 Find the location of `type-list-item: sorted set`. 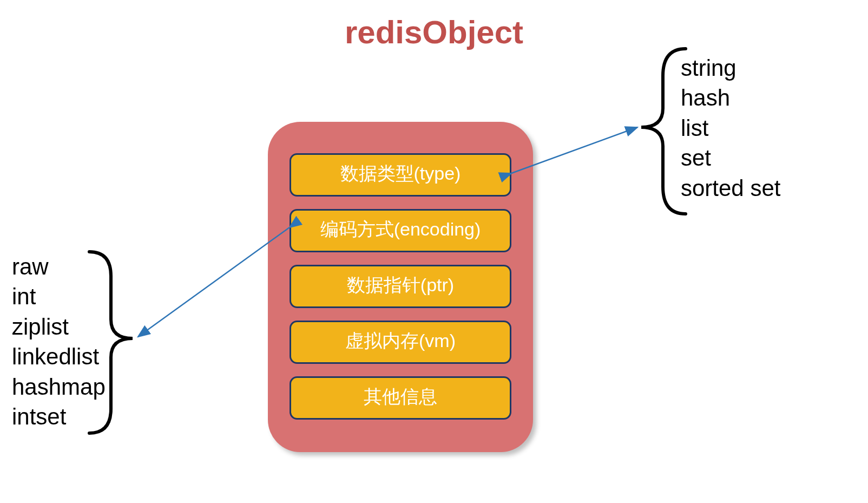

type-list-item: sorted set is located at coordinates (731, 188).